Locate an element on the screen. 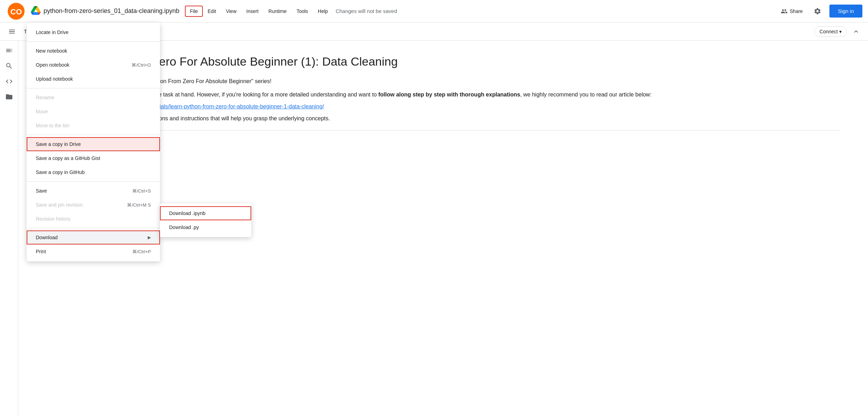 This screenshot has width=868, height=416. sidebar-icon-search is located at coordinates (9, 66).